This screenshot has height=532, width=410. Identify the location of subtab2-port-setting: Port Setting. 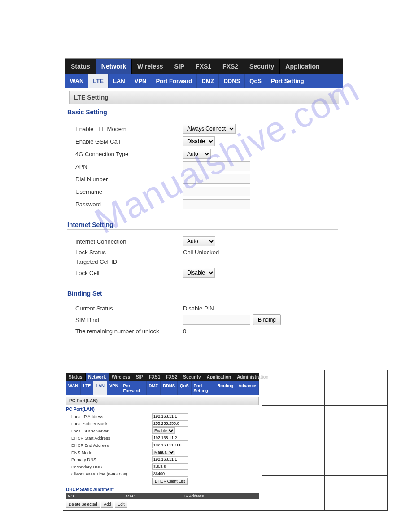
(204, 388).